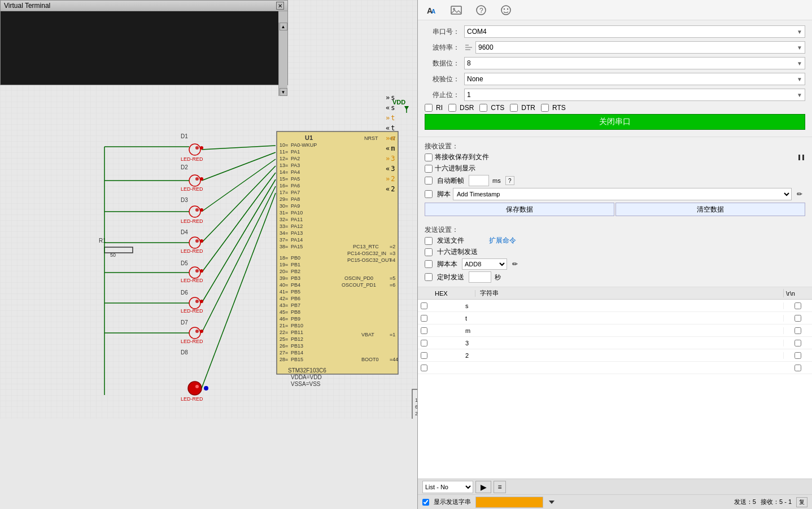  Describe the element at coordinates (623, 318) in the screenshot. I see `row-2-str: t` at that location.